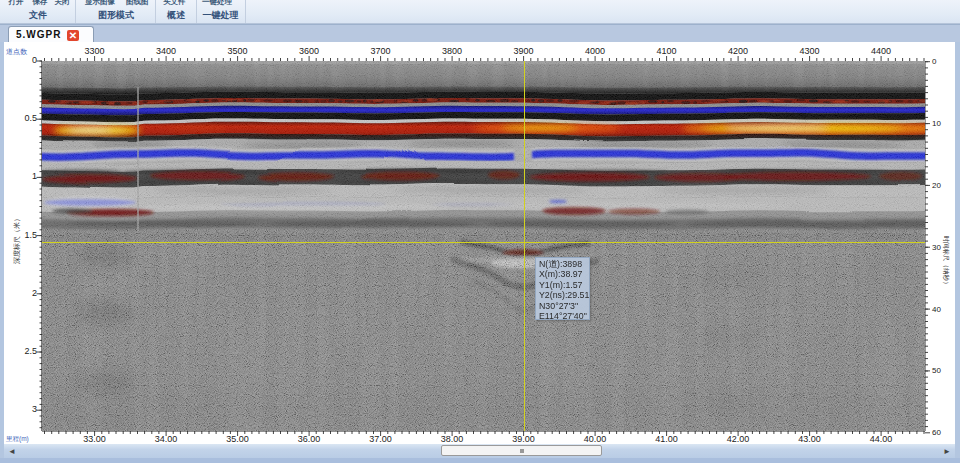 This screenshot has height=463, width=960. What do you see at coordinates (936, 248) in the screenshot?
I see `svg-text: 30` at bounding box center [936, 248].